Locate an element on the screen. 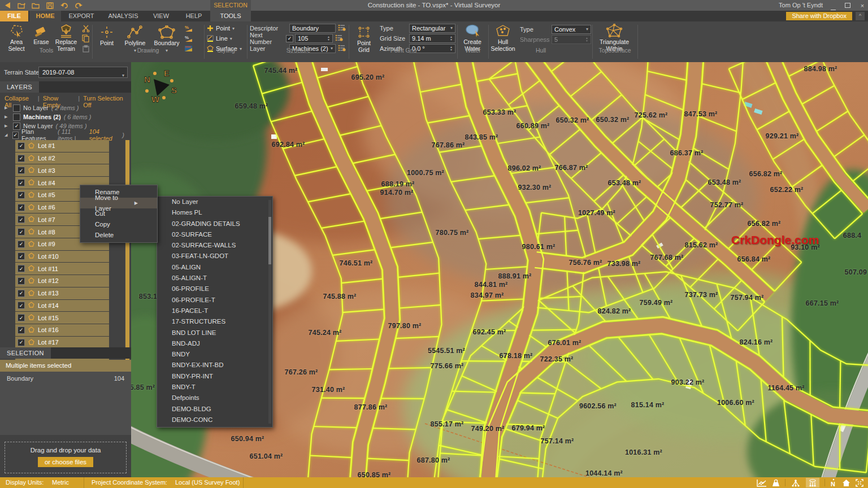  display-units-value: Metric is located at coordinates (60, 482).